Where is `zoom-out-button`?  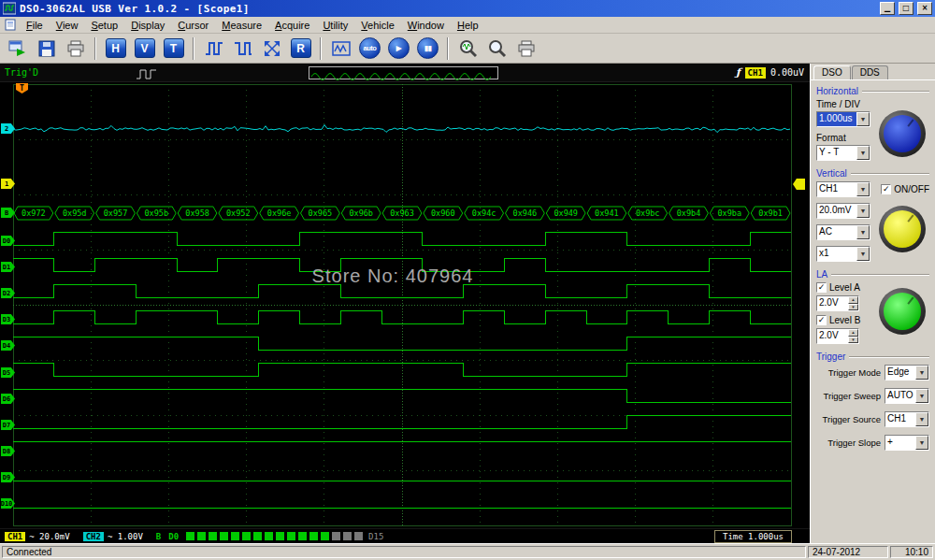 zoom-out-button is located at coordinates (497, 49).